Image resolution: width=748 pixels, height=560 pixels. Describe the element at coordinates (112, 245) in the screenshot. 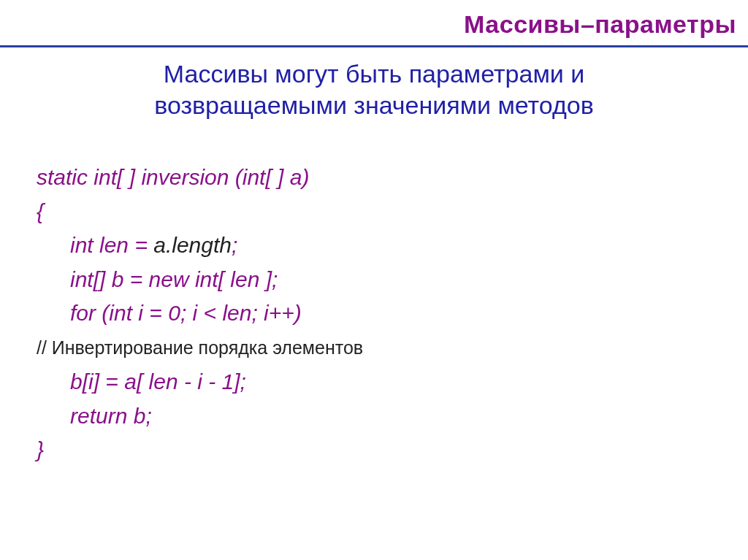

I see `code-frag: int len =` at that location.